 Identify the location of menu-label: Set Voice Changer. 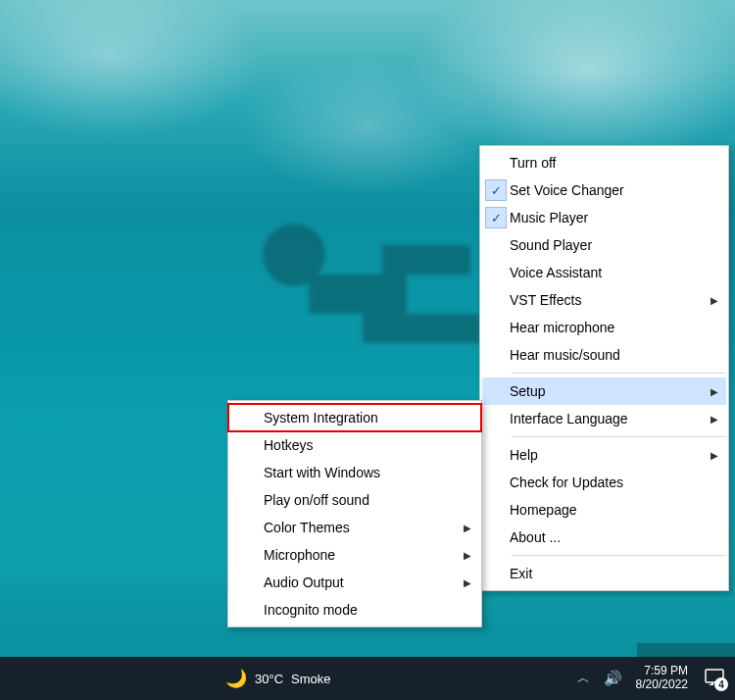
(608, 190).